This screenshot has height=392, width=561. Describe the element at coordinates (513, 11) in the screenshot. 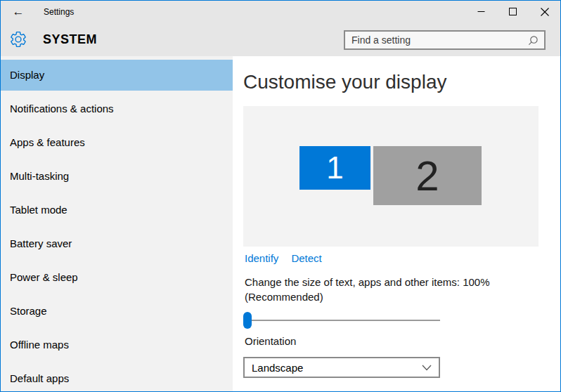

I see `window-controls` at that location.